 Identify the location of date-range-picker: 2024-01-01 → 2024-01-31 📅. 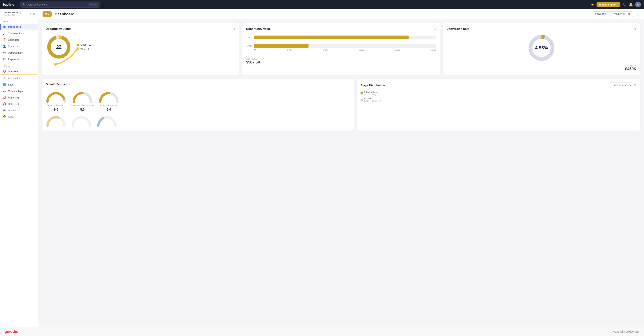
(613, 14).